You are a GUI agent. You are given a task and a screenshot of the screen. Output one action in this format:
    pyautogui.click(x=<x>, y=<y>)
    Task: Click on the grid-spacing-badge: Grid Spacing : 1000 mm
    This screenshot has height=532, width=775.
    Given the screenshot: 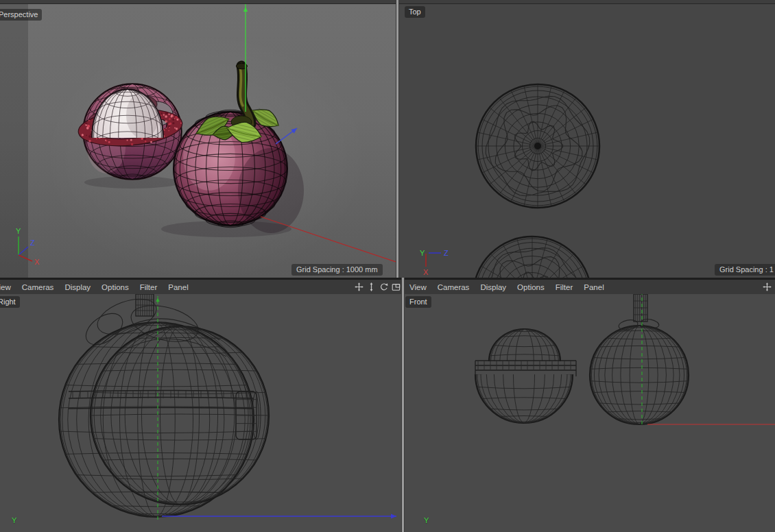 What is the action you would take?
    pyautogui.click(x=337, y=270)
    